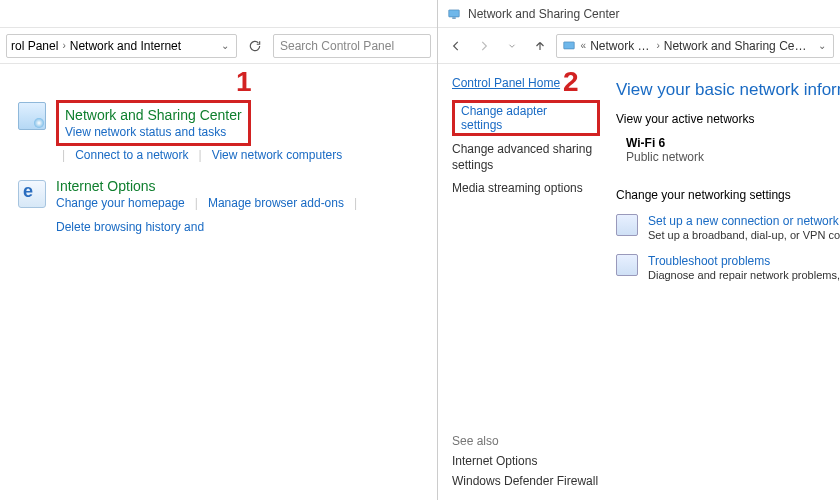 This screenshot has width=840, height=500. What do you see at coordinates (584, 46) in the screenshot?
I see `chevron-icon: «` at bounding box center [584, 46].